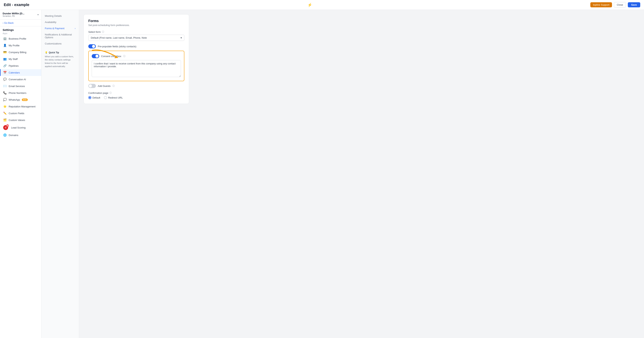 This screenshot has width=644, height=338. What do you see at coordinates (111, 56) in the screenshot?
I see `consent-label: Consent checkbox` at bounding box center [111, 56].